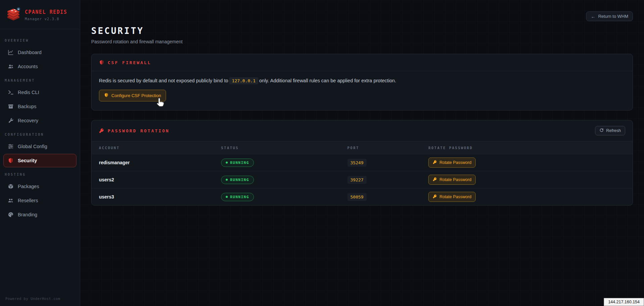 The height and width of the screenshot is (306, 644). Describe the element at coordinates (11, 121) in the screenshot. I see `wrench-icon` at that location.